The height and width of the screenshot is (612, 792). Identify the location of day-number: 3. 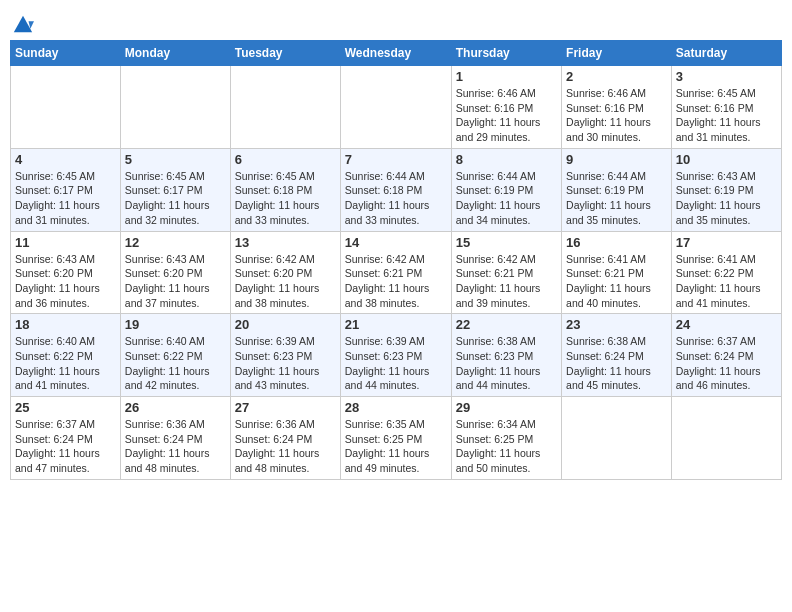
(726, 76).